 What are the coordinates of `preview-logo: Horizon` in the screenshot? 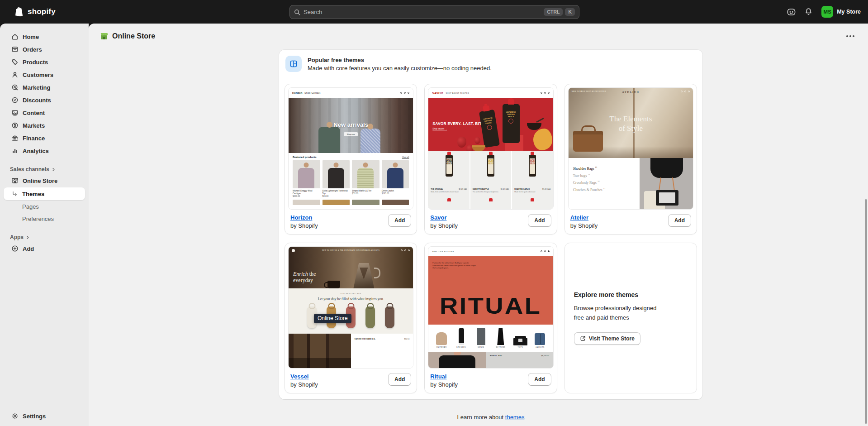 It's located at (297, 93).